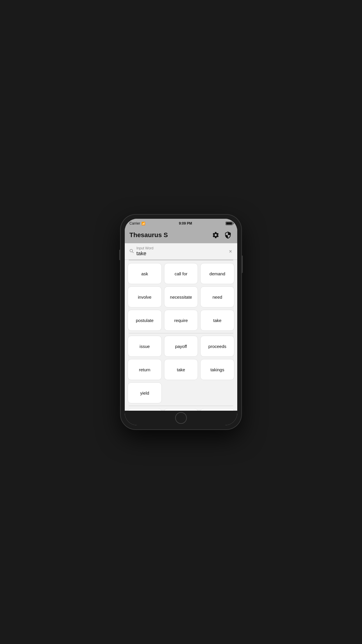  What do you see at coordinates (181, 320) in the screenshot?
I see `word-card-require: require` at bounding box center [181, 320].